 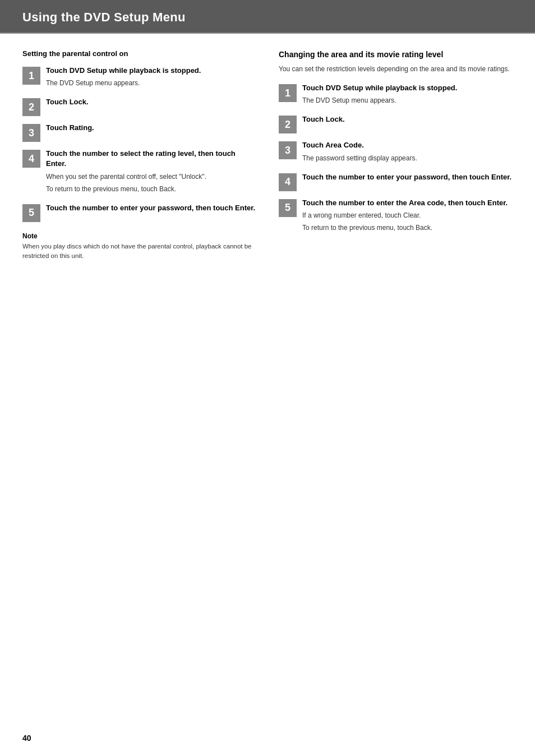 What do you see at coordinates (396, 182) in the screenshot?
I see `right-step-4: 4 Touch the number to enter your passwor…` at bounding box center [396, 182].